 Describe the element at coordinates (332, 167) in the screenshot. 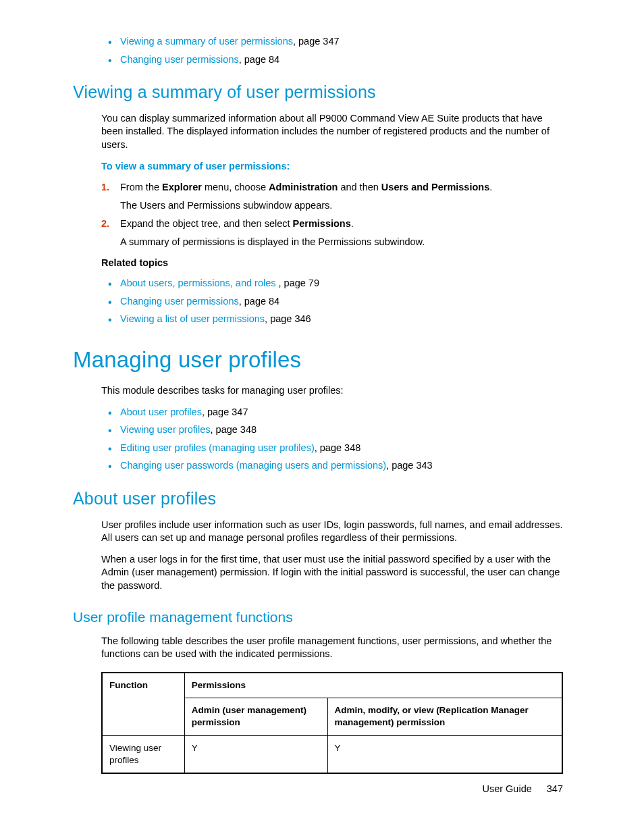

I see `procedure-heading: To view a summary of user permissions:` at that location.